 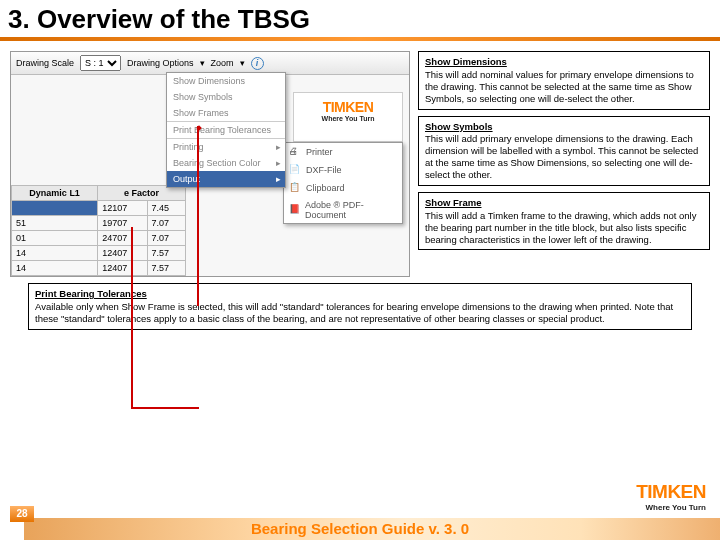 What do you see at coordinates (343, 210) in the screenshot?
I see `submenu-pdf: 📕Adobe ® PDF-Document` at bounding box center [343, 210].